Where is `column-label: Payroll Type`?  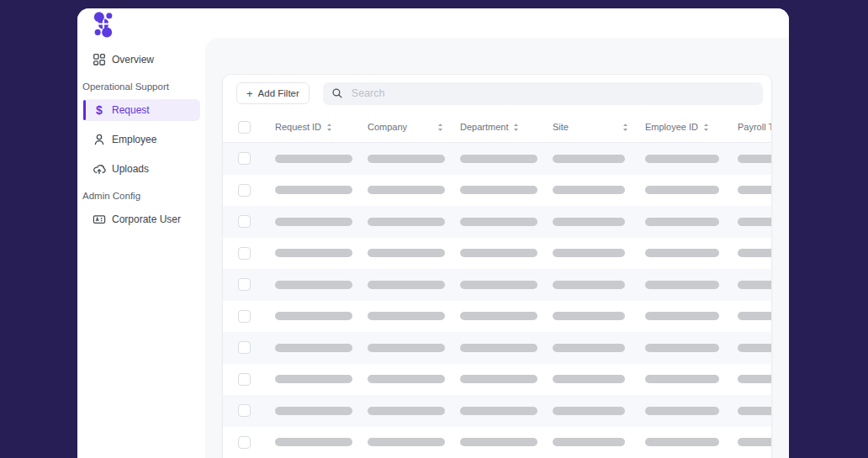 column-label: Payroll Type is located at coordinates (755, 127).